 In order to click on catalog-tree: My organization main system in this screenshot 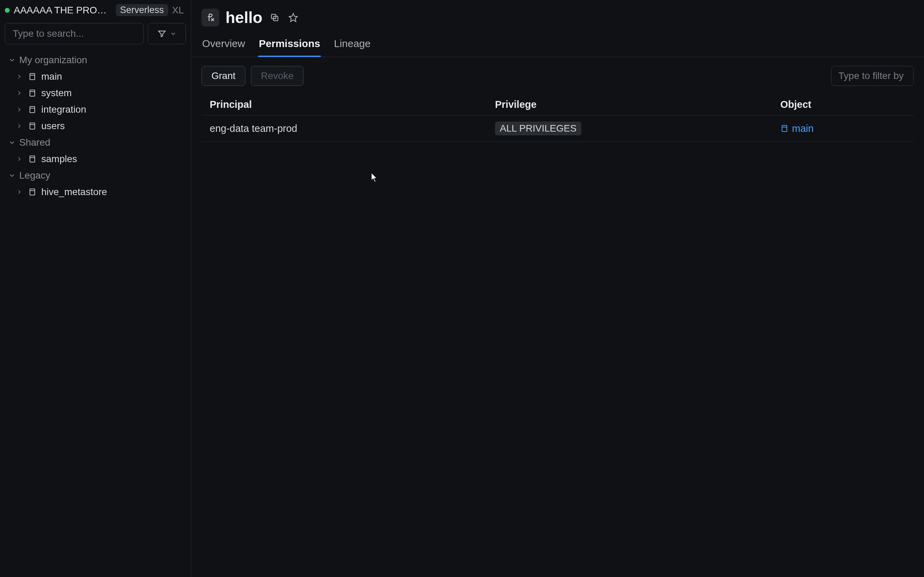, I will do `click(95, 126)`.